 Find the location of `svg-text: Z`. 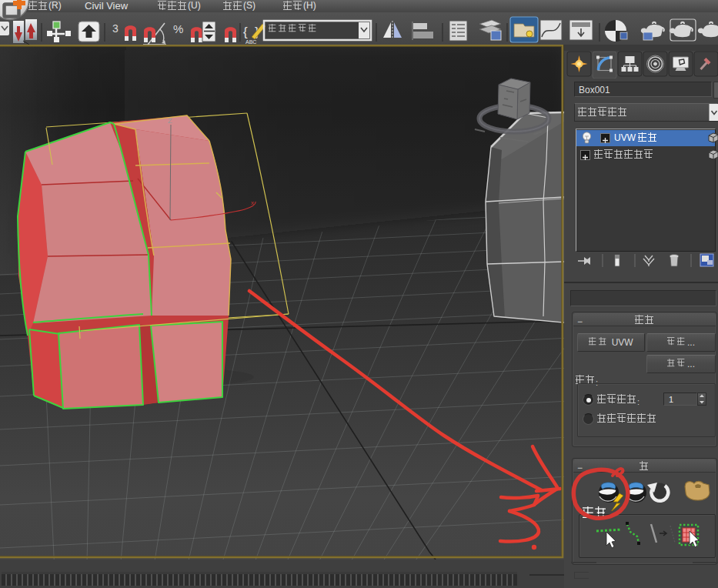

svg-text: Z is located at coordinates (170, 121).